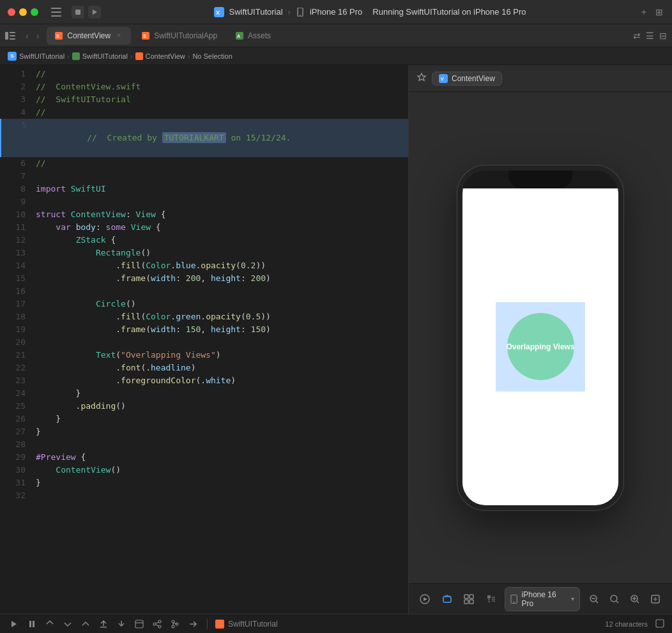 Image resolution: width=672 pixels, height=633 pixels. Describe the element at coordinates (336, 11) in the screenshot. I see `device-name: iPhone 16 Pro` at that location.